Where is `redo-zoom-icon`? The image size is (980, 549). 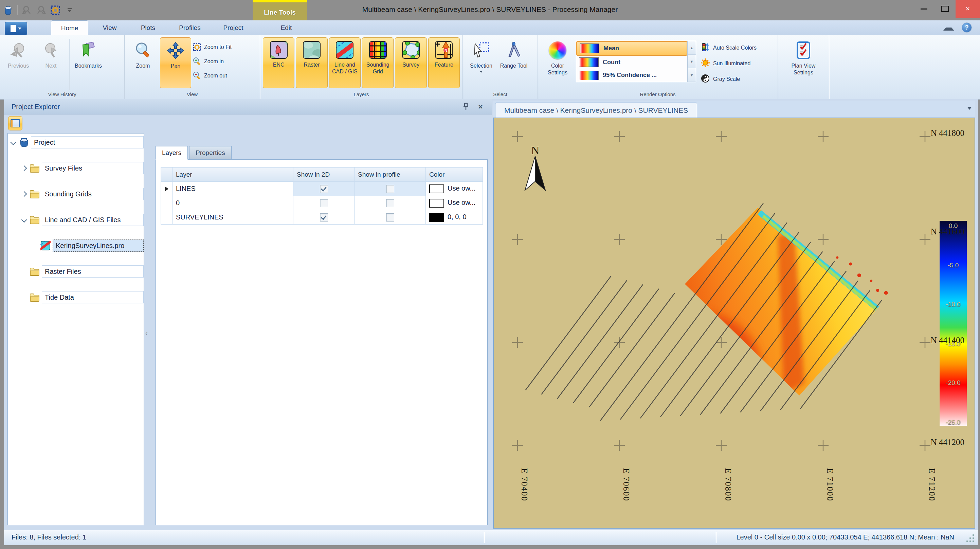 redo-zoom-icon is located at coordinates (41, 10).